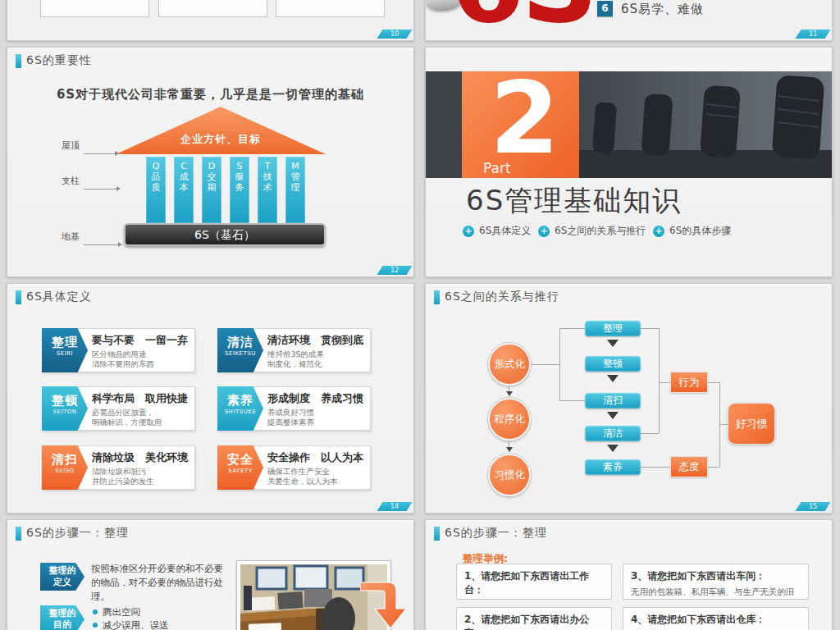 The width and height of the screenshot is (840, 630). Describe the element at coordinates (212, 190) in the screenshot. I see `pillar-delivery: D交期` at that location.